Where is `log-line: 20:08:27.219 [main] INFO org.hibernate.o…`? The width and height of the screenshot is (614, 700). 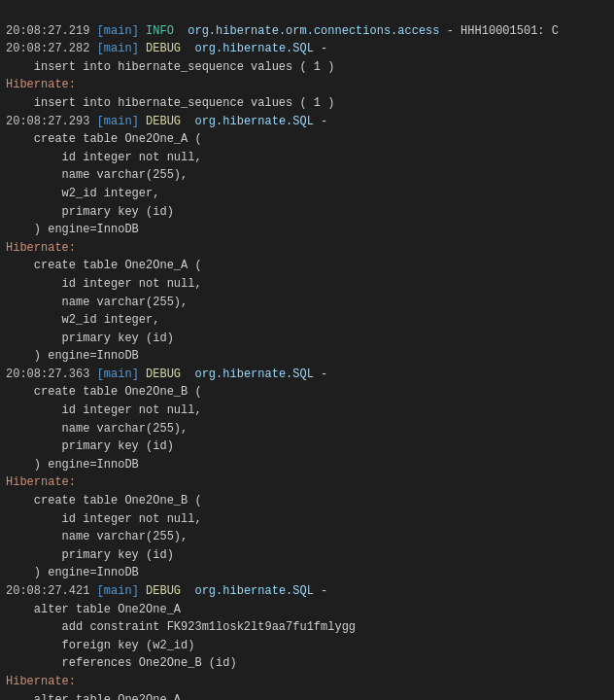
log-line: 20:08:27.219 [main] INFO org.hibernate.o… is located at coordinates (307, 31).